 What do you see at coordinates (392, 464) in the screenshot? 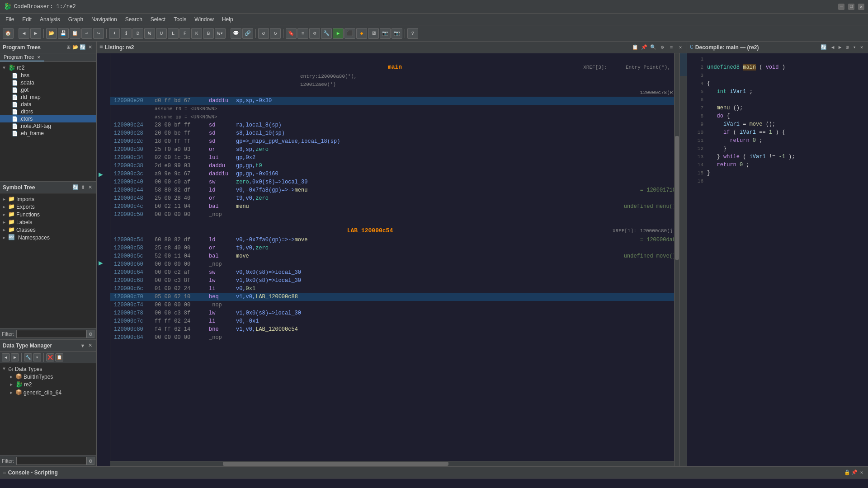
I see `listing-hscrollbar` at bounding box center [392, 464].